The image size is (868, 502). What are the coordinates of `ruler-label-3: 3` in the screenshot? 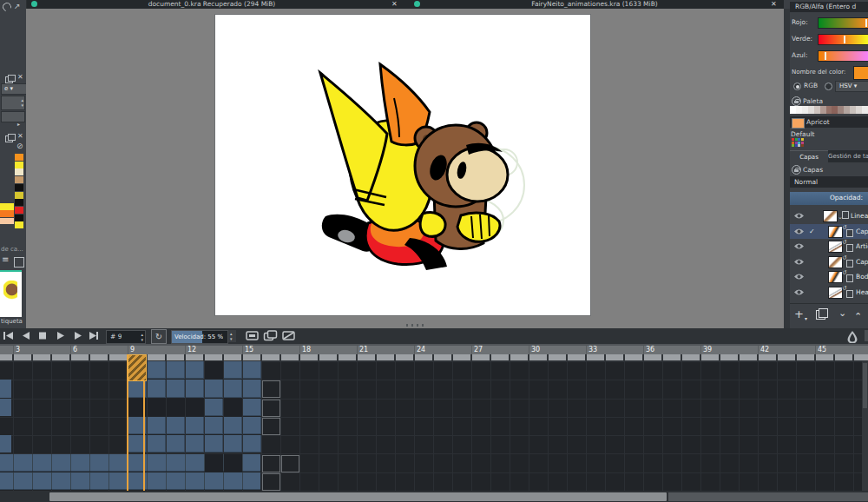 It's located at (23, 350).